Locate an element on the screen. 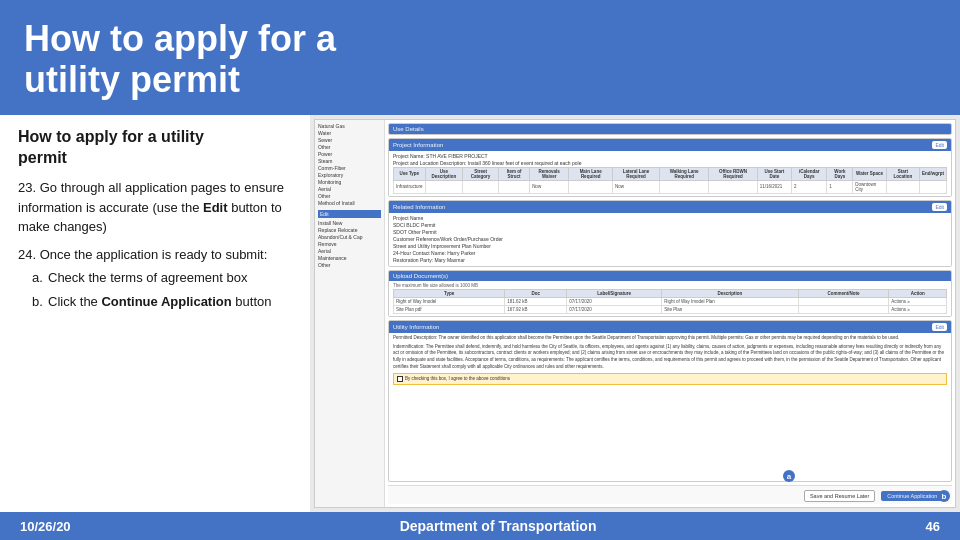  substep-b: b. Click the Continue Application button is located at coordinates (162, 302).